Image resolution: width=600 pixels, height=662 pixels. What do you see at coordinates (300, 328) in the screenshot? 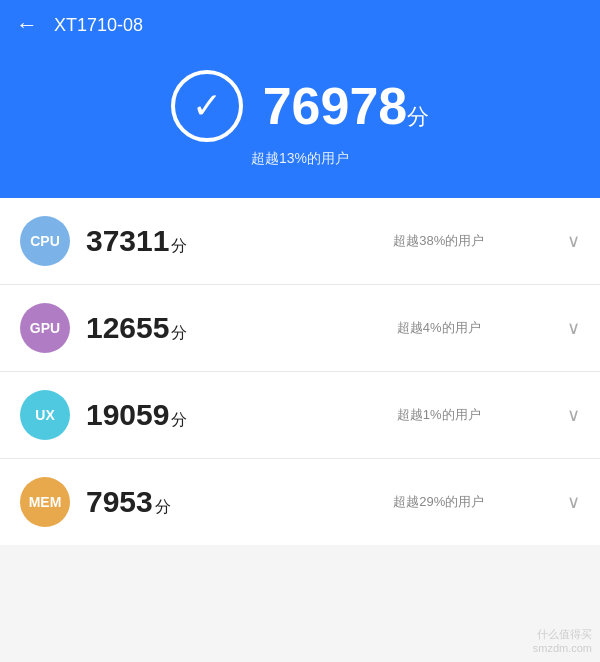
I see `item-row-gpu: GPU 12655分 超越4%的用户 ∨` at bounding box center [300, 328].